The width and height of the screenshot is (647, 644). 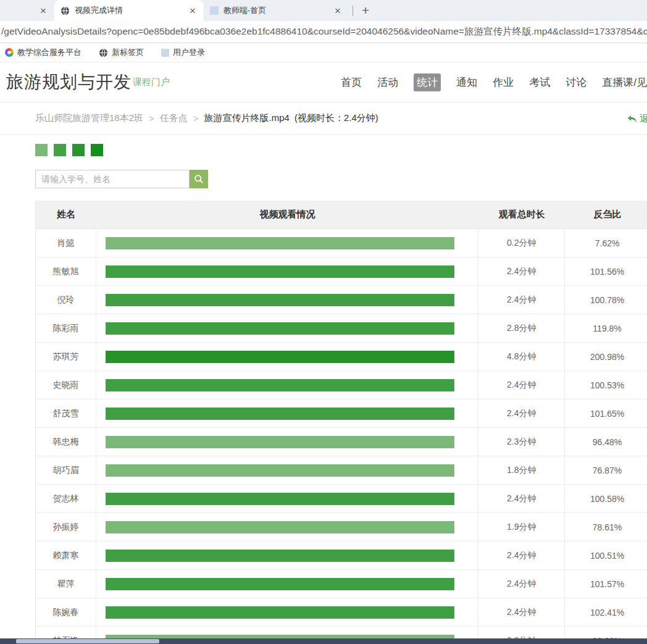 I want to click on watch-duration: 2.3分钟, so click(x=522, y=442).